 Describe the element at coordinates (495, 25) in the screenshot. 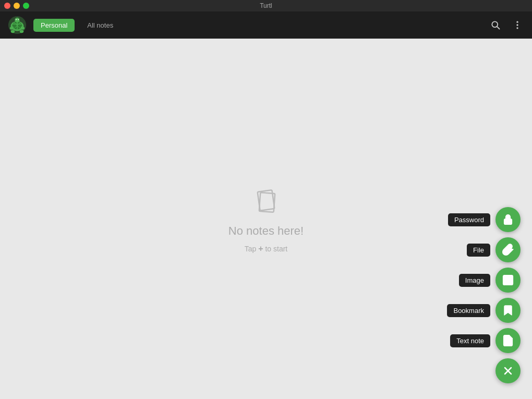

I see `search-icon` at that location.